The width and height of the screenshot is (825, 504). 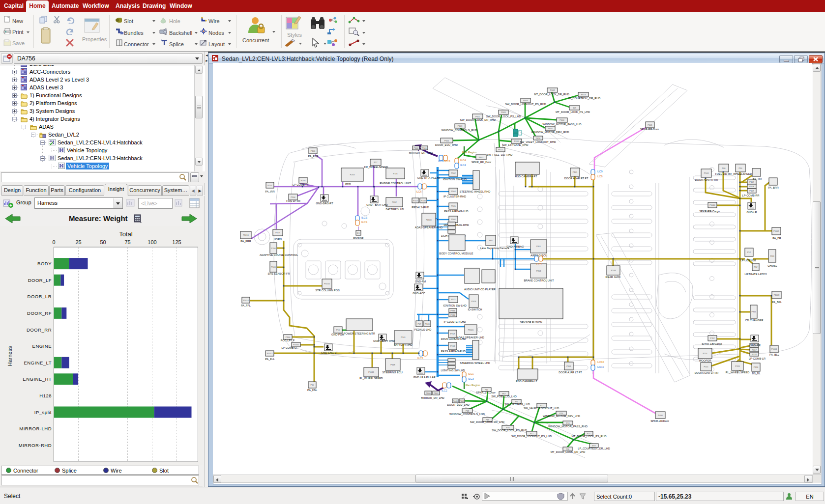 I want to click on svg-text: P111, so click(x=772, y=256).